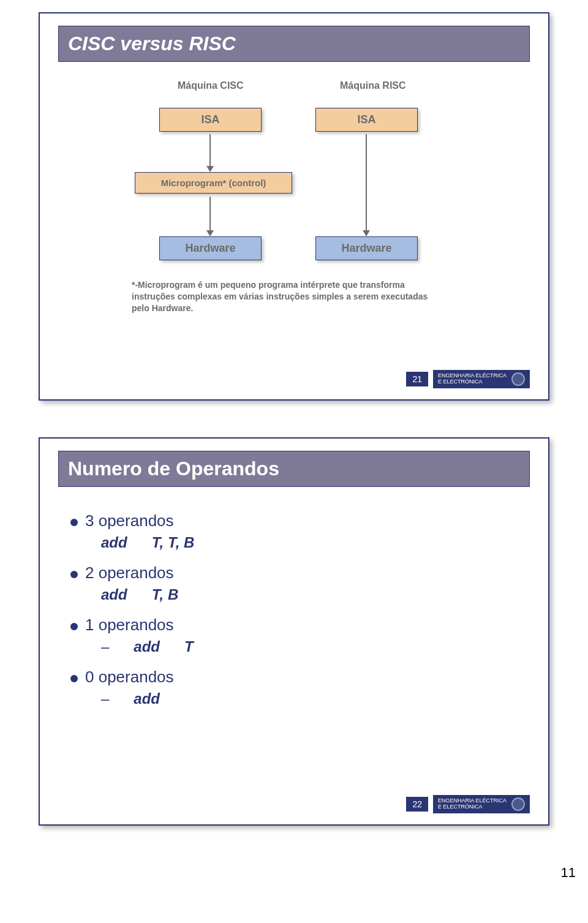 This screenshot has height=923, width=588. Describe the element at coordinates (189, 647) in the screenshot. I see `sub-arg: T` at that location.